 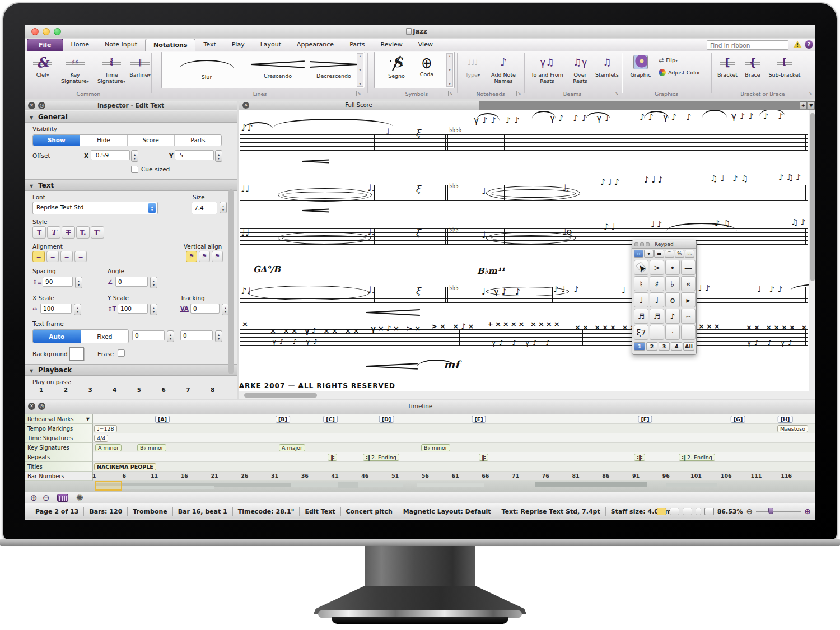 What do you see at coordinates (209, 45) in the screenshot?
I see `ribbon-tab-text: Text` at bounding box center [209, 45].